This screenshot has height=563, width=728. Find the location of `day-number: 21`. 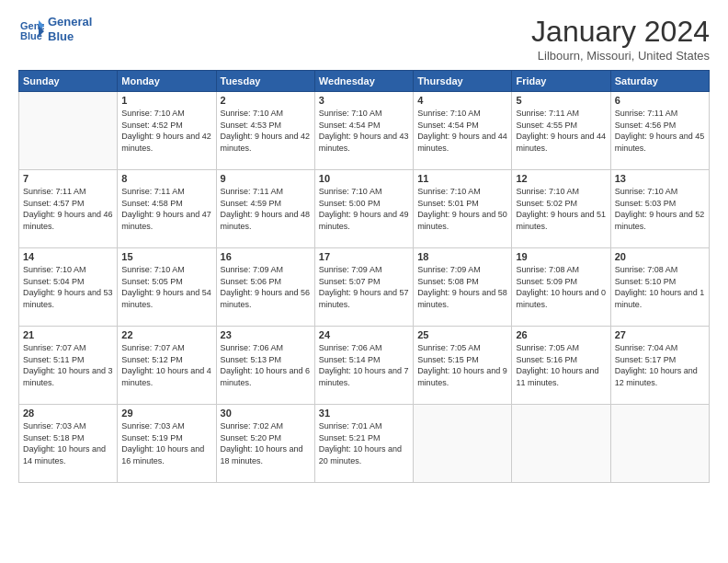

day-number: 21 is located at coordinates (68, 335).